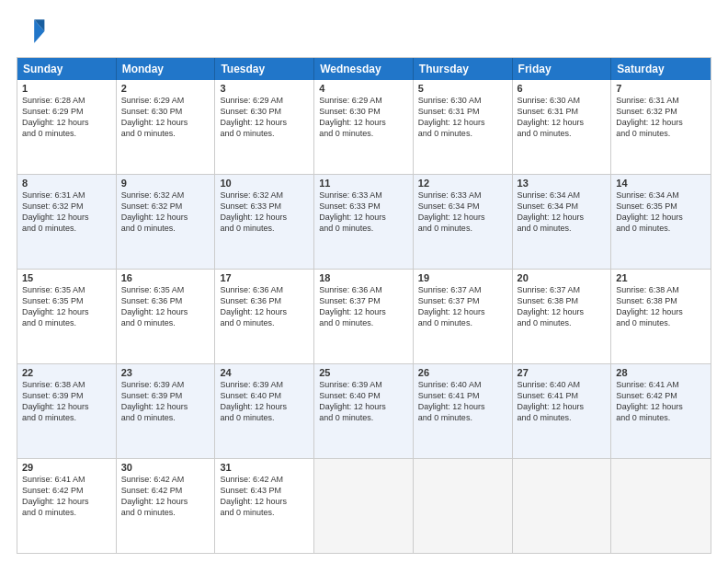  I want to click on day-number: 26, so click(463, 373).